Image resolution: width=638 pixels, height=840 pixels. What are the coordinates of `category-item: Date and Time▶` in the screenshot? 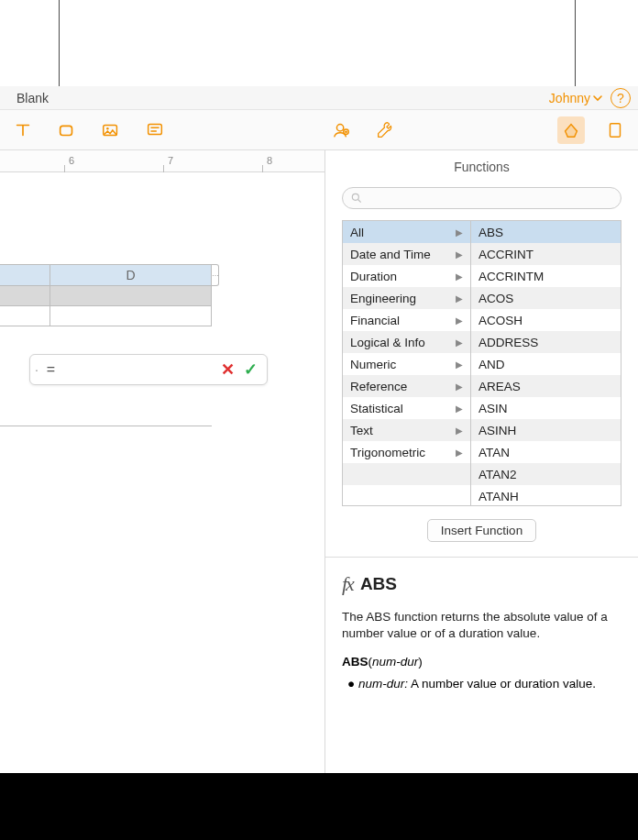 It's located at (407, 254).